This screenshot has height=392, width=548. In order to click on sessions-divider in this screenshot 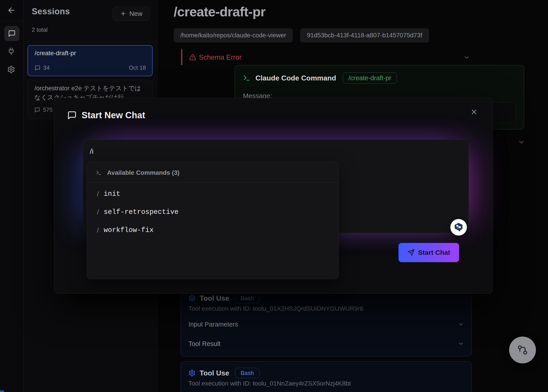, I will do `click(90, 42)`.